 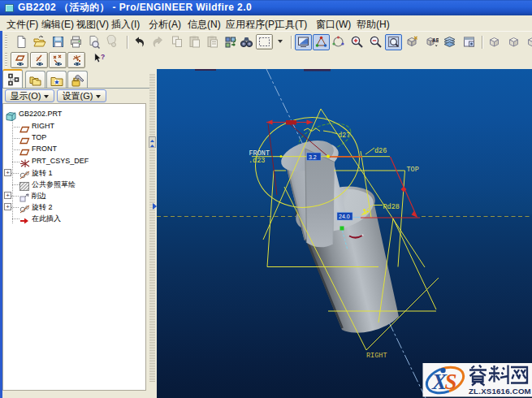 I want to click on svg-text: .d23, so click(x=257, y=161).